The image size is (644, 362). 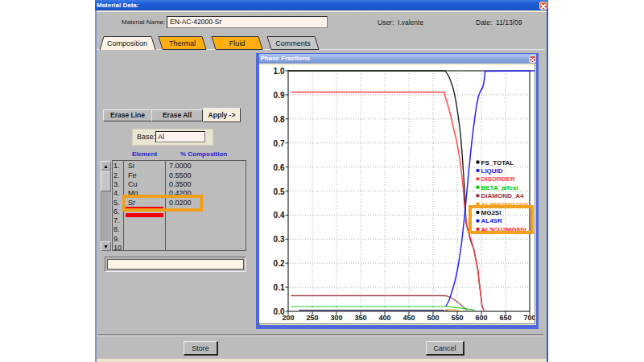 What do you see at coordinates (385, 318) in the screenshot?
I see `svg-text: 400` at bounding box center [385, 318].